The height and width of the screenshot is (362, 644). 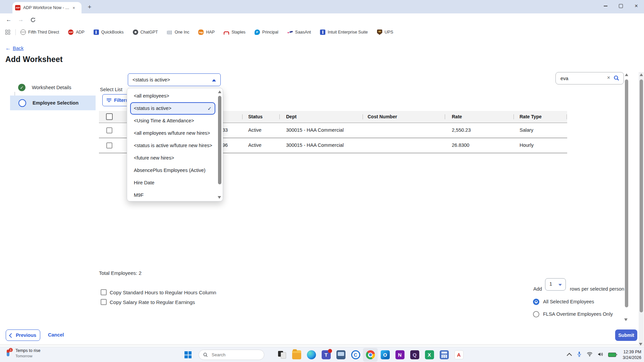 What do you see at coordinates (136, 32) in the screenshot?
I see `bookmark-favicon-icon` at bounding box center [136, 32].